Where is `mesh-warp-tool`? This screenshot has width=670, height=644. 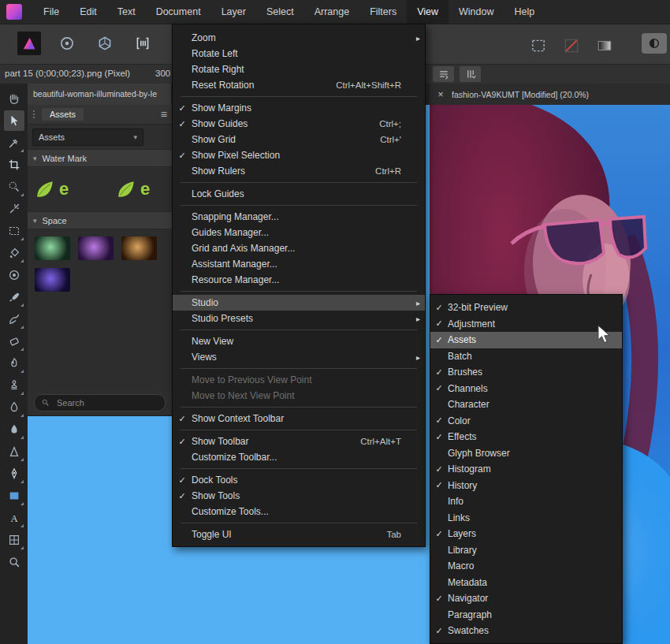
mesh-warp-tool is located at coordinates (14, 540).